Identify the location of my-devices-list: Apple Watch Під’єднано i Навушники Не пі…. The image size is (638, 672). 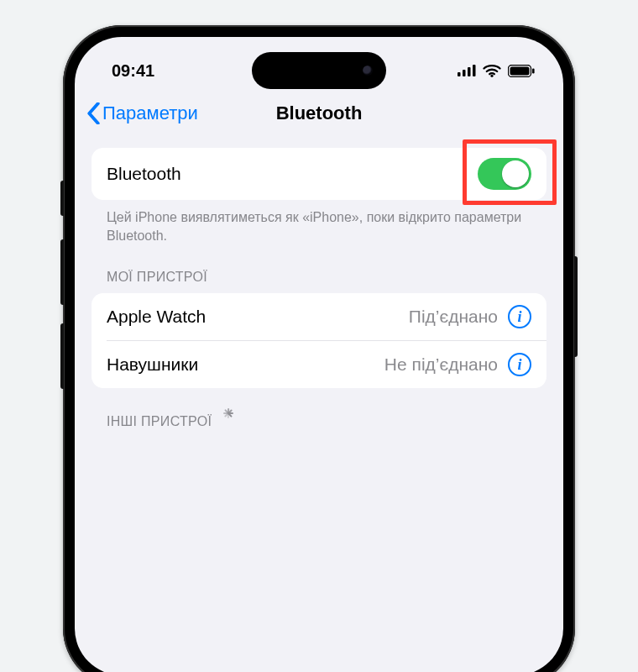
(319, 341).